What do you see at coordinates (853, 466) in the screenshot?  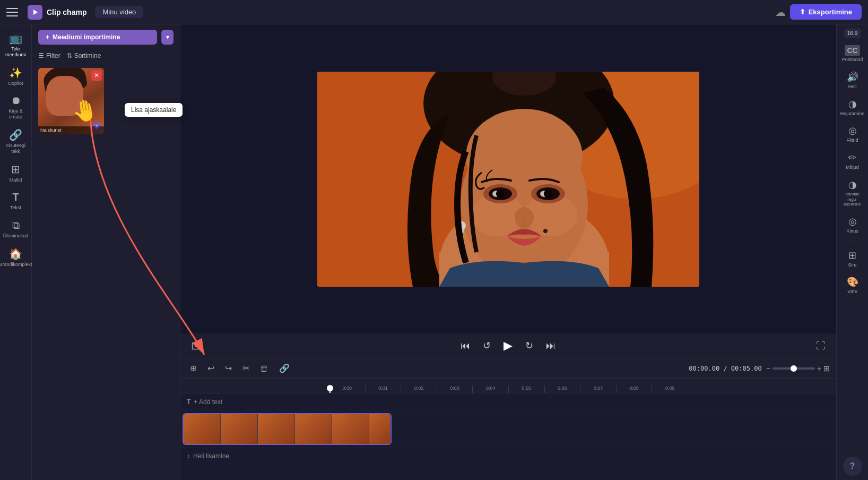 I see `help-button: ?` at bounding box center [853, 466].